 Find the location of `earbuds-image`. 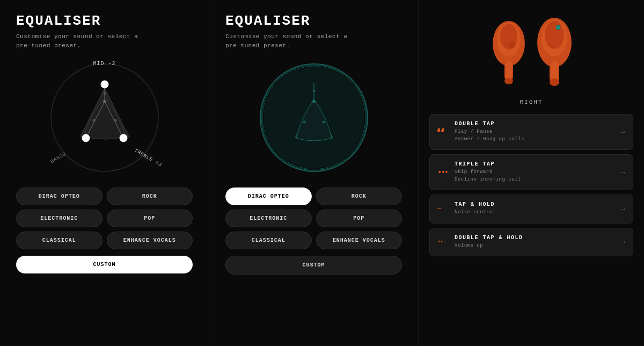

earbuds-image is located at coordinates (531, 52).